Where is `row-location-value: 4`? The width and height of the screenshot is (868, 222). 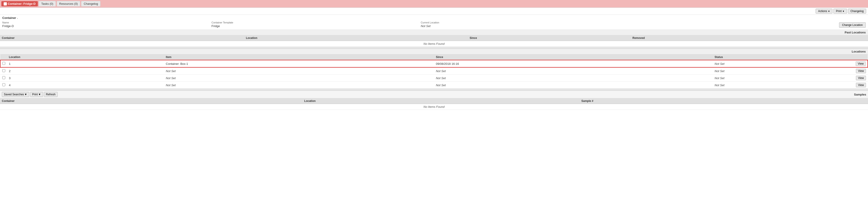
row-location-value: 4 is located at coordinates (86, 85).